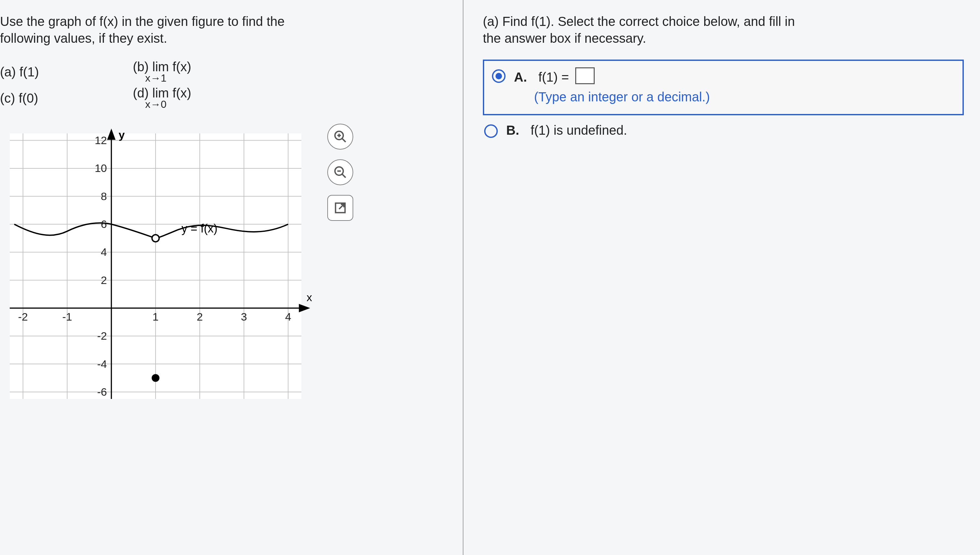  Describe the element at coordinates (340, 208) in the screenshot. I see `popout-icon` at that location.